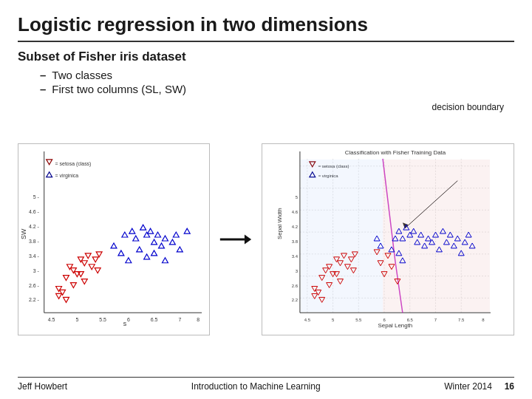  What do you see at coordinates (279, 223) in the screenshot?
I see `svg-text: Sepal Width` at bounding box center [279, 223].